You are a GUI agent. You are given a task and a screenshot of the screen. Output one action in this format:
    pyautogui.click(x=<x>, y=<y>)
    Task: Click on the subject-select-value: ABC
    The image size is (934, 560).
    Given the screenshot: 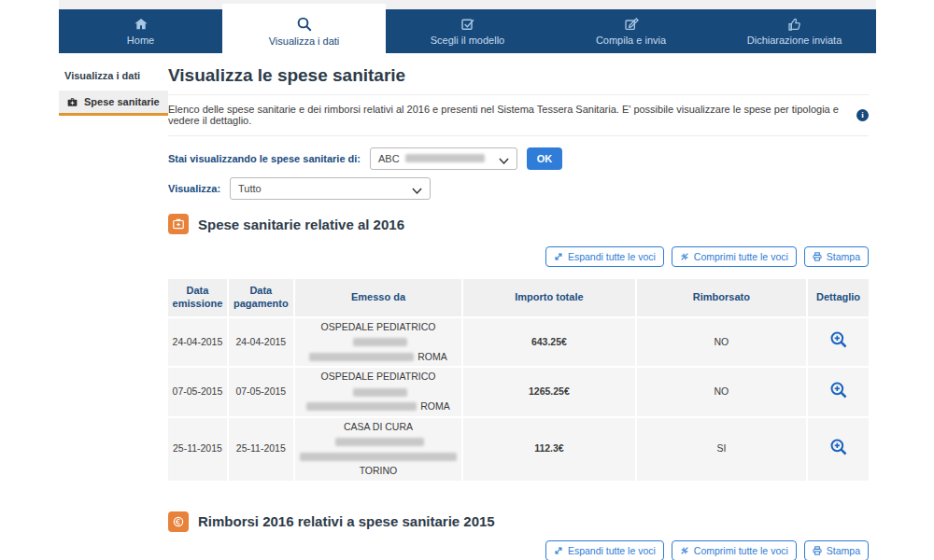 What is the action you would take?
    pyautogui.click(x=389, y=159)
    